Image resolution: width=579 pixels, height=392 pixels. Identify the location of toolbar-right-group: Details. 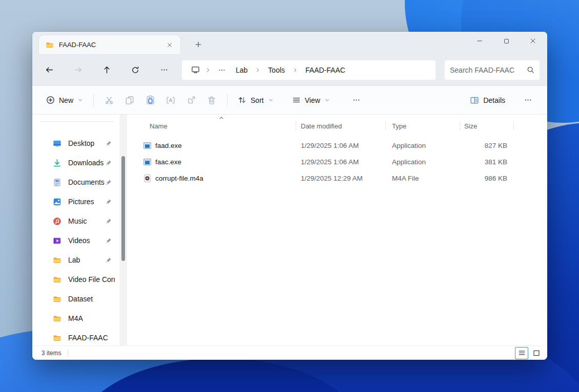
(501, 100).